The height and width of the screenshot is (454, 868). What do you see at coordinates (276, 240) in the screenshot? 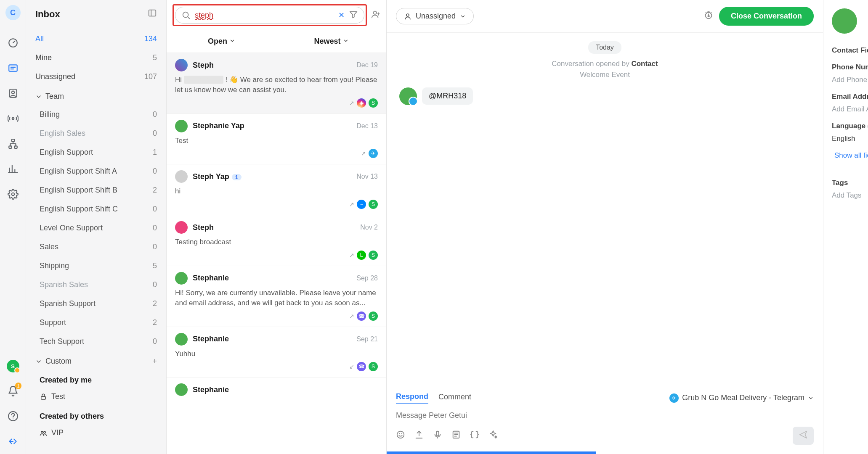
I see `conversation-item: StephNov 2Testing broadcast↗LS` at bounding box center [276, 240].